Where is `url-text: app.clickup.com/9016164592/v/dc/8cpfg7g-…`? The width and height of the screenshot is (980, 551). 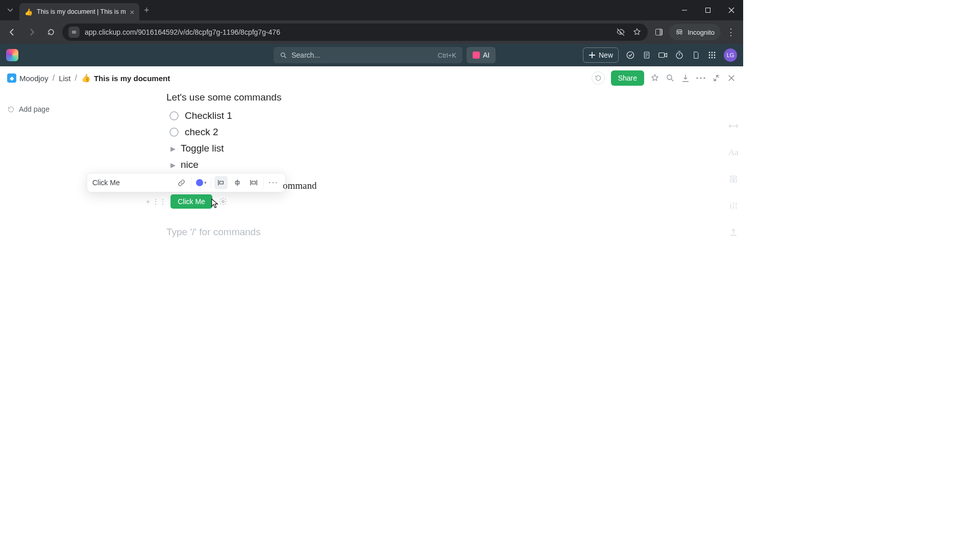
url-text: app.clickup.com/9016164592/v/dc/8cpfg7g-… is located at coordinates (348, 32).